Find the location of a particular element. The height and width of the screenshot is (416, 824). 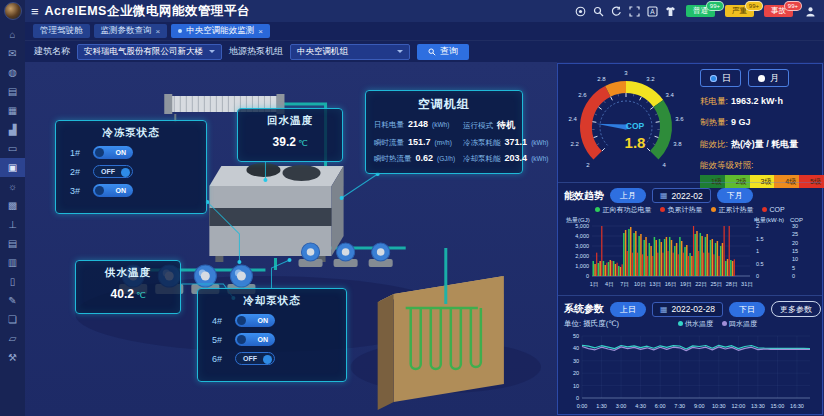

image-icon: ▭ is located at coordinates (12, 149).